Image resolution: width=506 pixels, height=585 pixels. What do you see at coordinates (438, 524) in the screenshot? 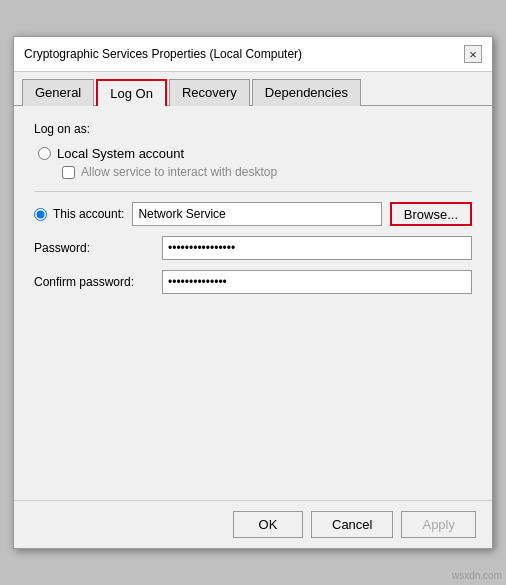
I see `apply-button: Apply` at bounding box center [438, 524].